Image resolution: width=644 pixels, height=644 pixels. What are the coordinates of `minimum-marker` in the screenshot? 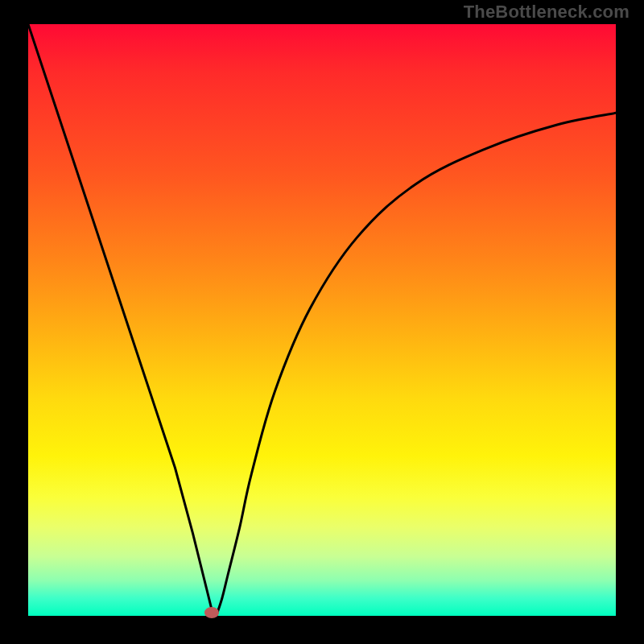 It's located at (212, 613).